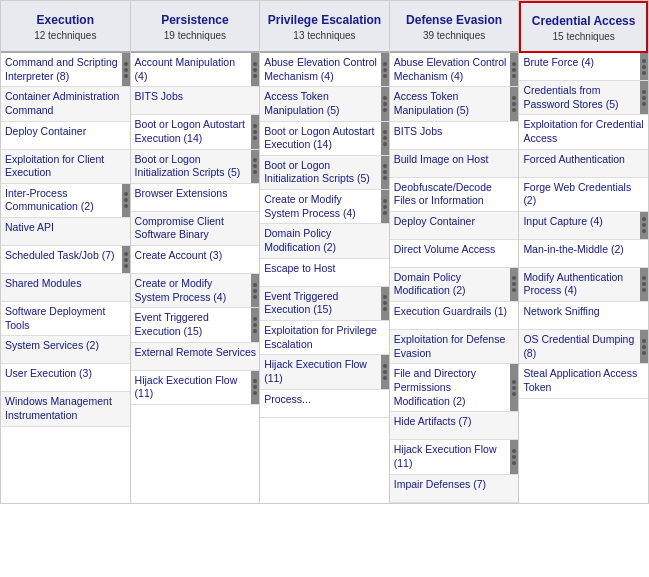 The image size is (649, 577). What do you see at coordinates (454, 164) in the screenshot?
I see `item-label: Build Image on Host` at bounding box center [454, 164].